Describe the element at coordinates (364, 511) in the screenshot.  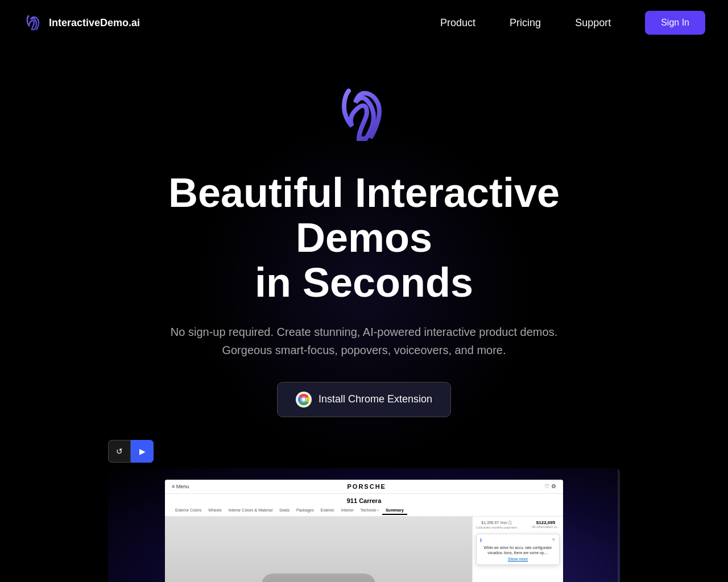
I see `porsche-tabs: Exterior Colors Wheels Interior Colors &…` at that location.